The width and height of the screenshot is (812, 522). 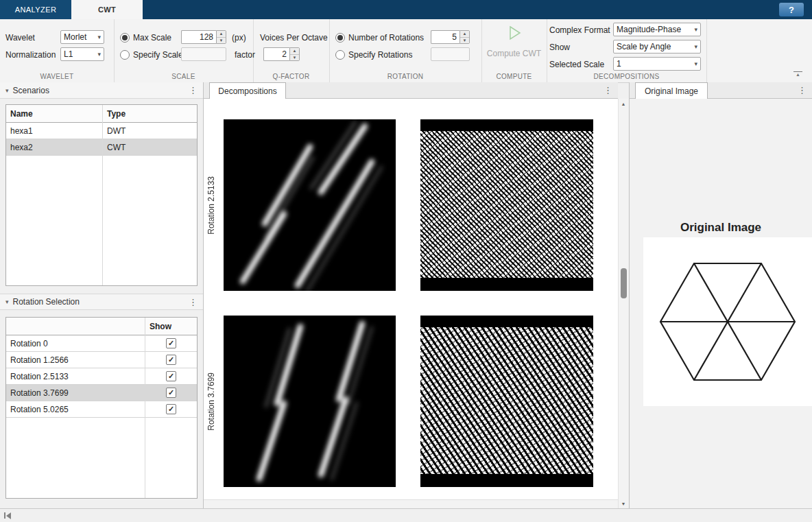 I want to click on row-label-rotation-2-5133: Rotation 2.5133, so click(x=211, y=205).